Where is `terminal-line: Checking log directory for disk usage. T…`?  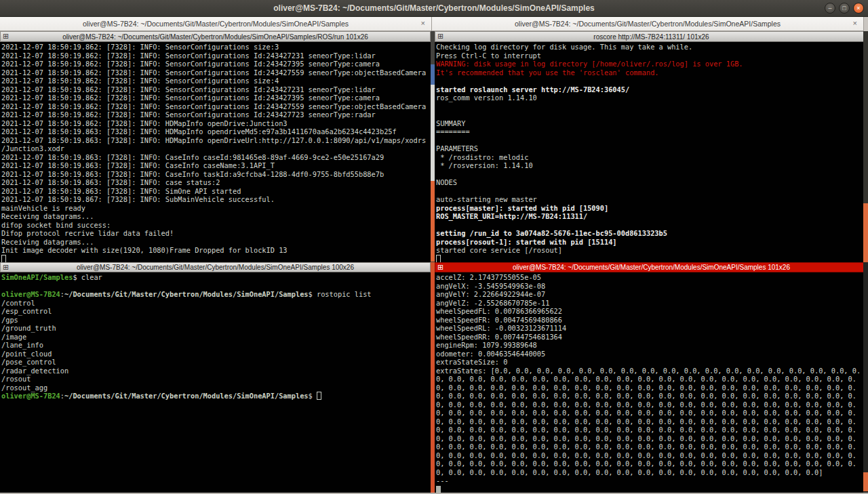 terminal-line: Checking log directory for disk usage. T… is located at coordinates (652, 47).